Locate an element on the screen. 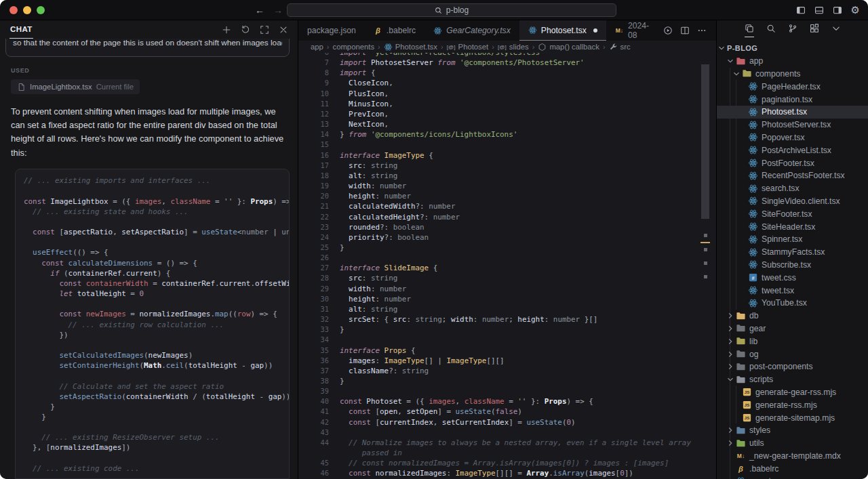 This screenshot has width=868, height=479. tab-package.json: package.json is located at coordinates (332, 30).